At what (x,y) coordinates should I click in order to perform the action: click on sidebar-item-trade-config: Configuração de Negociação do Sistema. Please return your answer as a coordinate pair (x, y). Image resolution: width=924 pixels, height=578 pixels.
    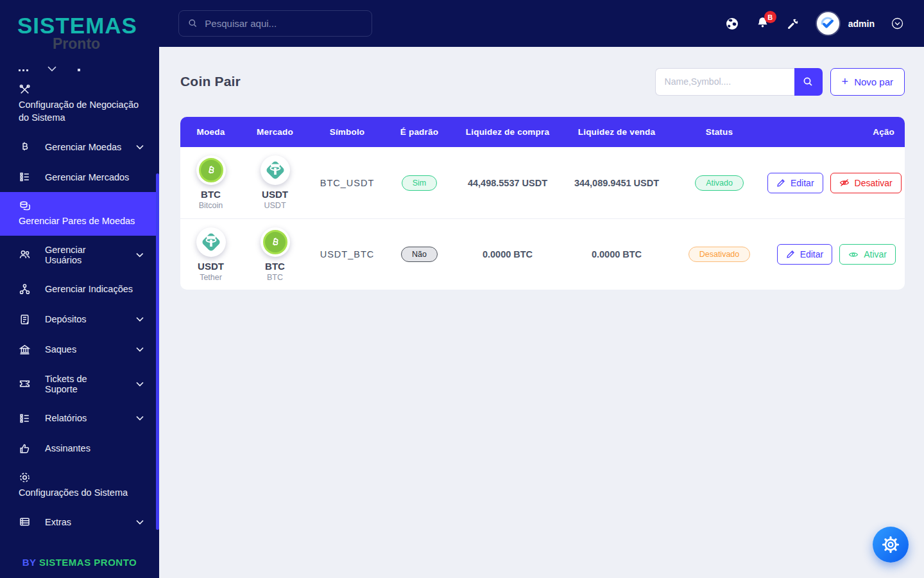
    Looking at the image, I should click on (80, 104).